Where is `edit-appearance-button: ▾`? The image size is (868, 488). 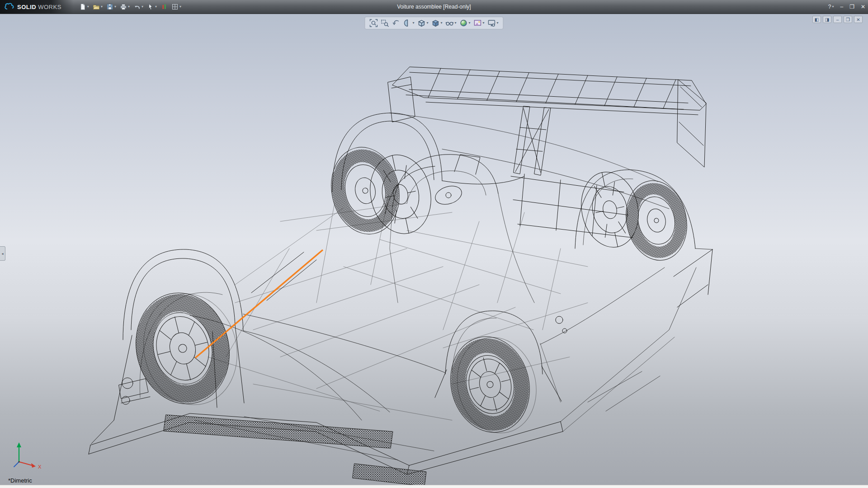
edit-appearance-button: ▾ is located at coordinates (465, 23).